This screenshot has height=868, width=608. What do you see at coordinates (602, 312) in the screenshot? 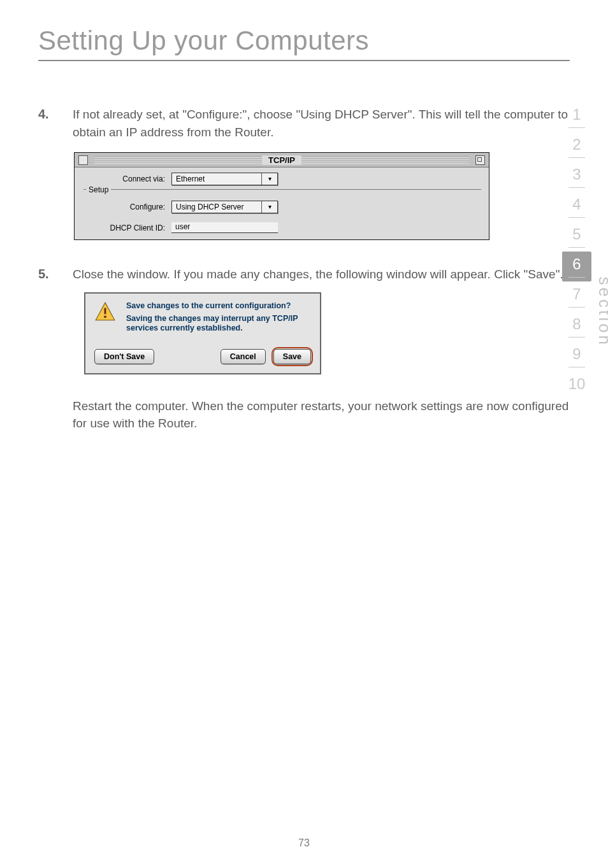
I see `section-label: section` at bounding box center [602, 312].